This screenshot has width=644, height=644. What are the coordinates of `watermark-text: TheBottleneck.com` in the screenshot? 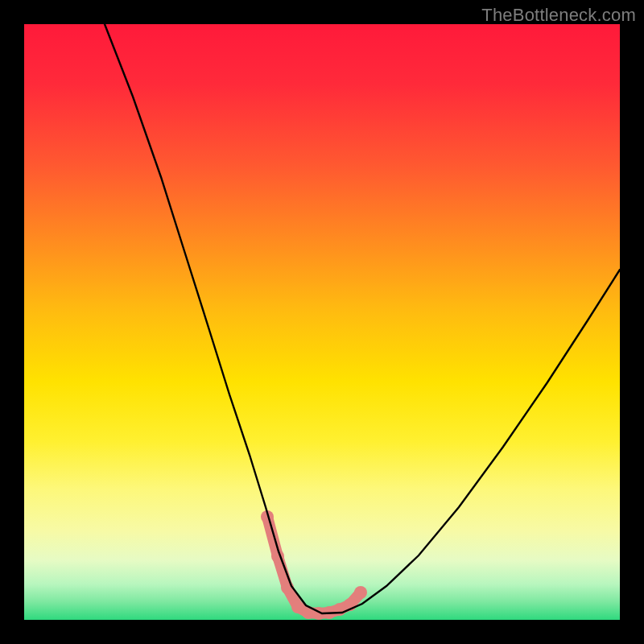 It's located at (559, 15).